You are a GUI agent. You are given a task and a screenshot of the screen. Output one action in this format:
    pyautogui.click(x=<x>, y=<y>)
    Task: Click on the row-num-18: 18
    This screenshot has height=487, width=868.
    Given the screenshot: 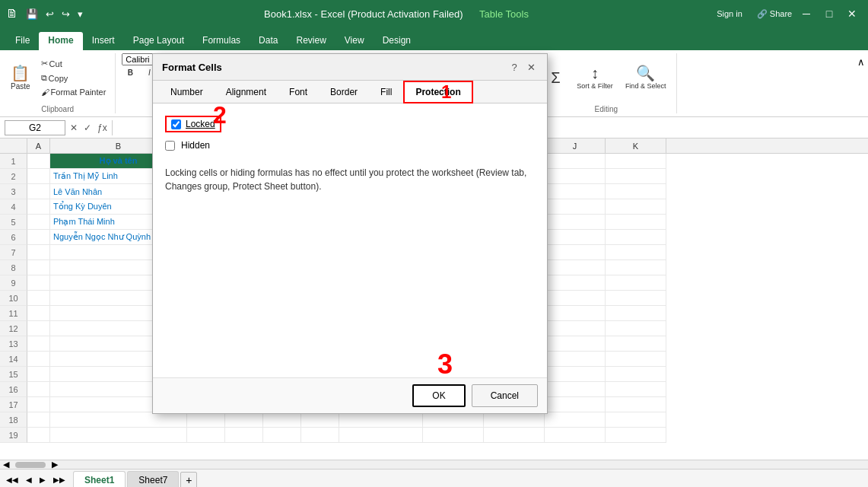 What is the action you would take?
    pyautogui.click(x=14, y=420)
    